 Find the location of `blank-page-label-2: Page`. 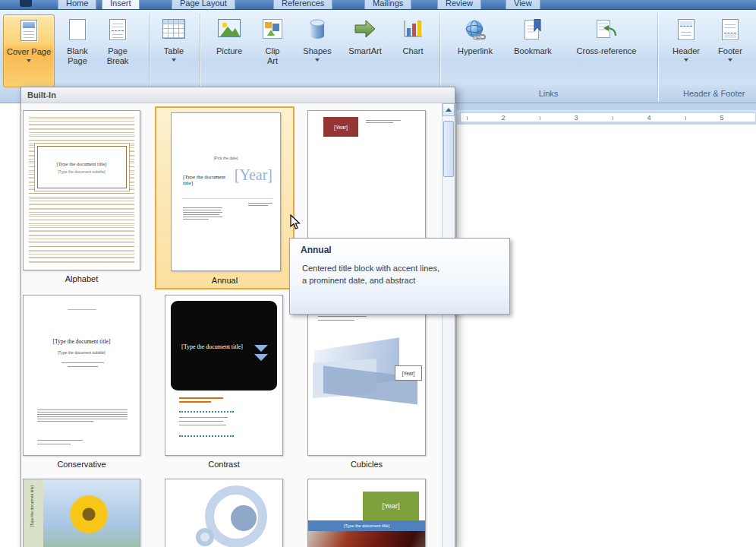

blank-page-label-2: Page is located at coordinates (77, 61).